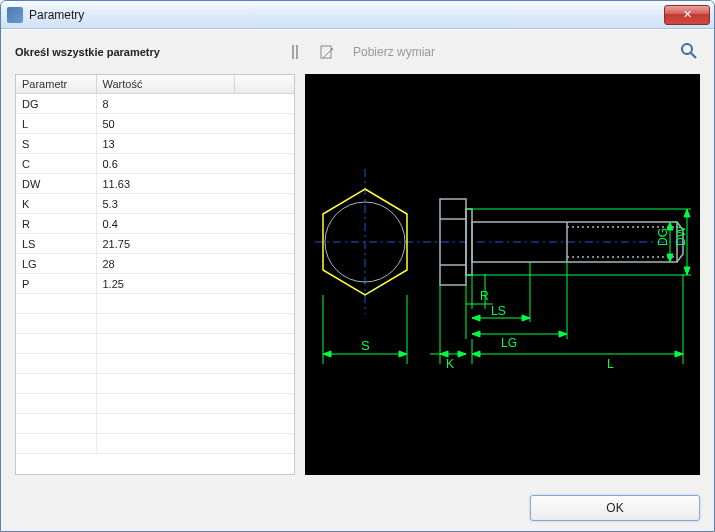 Image resolution: width=715 pixels, height=532 pixels. What do you see at coordinates (165, 204) in the screenshot?
I see `cell-value: 5.3` at bounding box center [165, 204].